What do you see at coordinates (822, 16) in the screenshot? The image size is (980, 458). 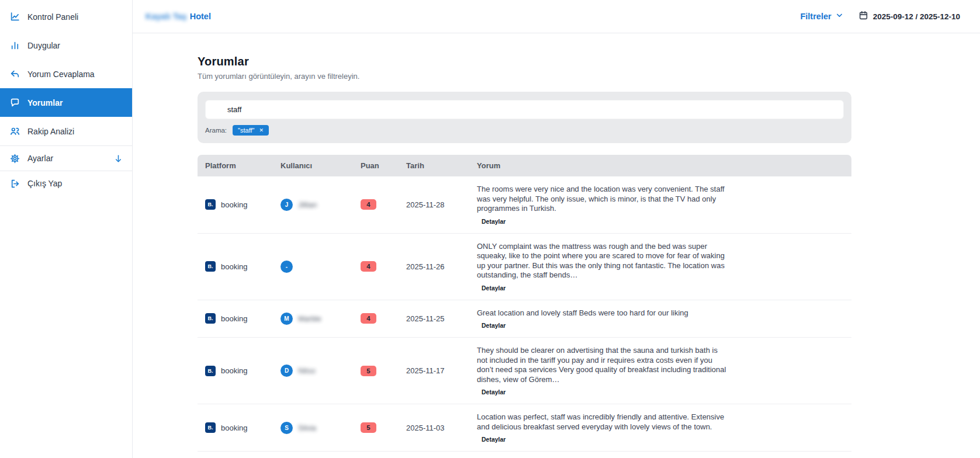 I see `filters-button: Filtreler` at bounding box center [822, 16].